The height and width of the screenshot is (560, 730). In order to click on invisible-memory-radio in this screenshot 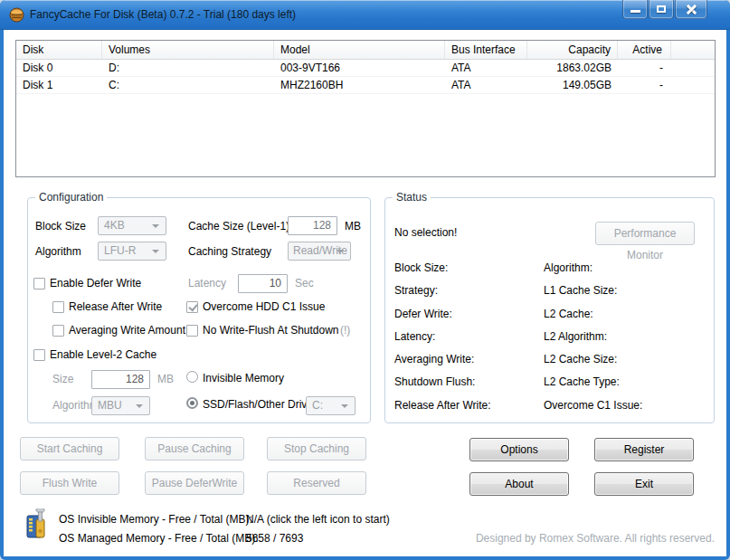, I will do `click(192, 376)`.